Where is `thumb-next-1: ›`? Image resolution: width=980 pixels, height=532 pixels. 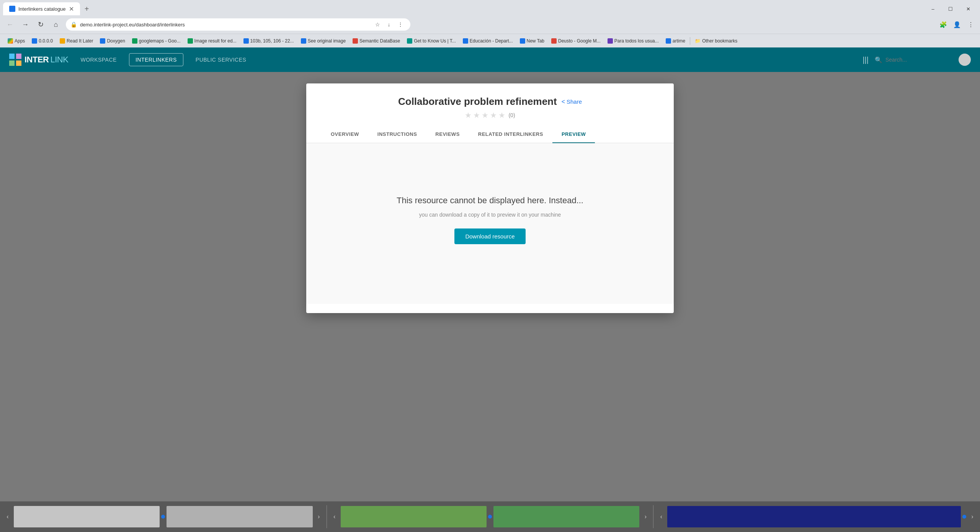
thumb-next-1: › is located at coordinates (319, 517).